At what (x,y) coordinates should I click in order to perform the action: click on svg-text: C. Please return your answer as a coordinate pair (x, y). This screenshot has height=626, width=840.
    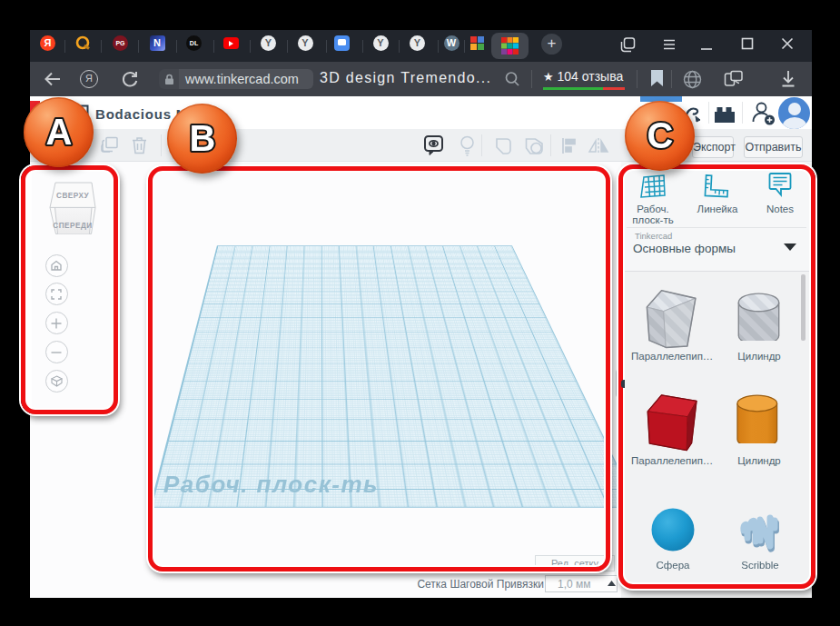
    Looking at the image, I should click on (661, 135).